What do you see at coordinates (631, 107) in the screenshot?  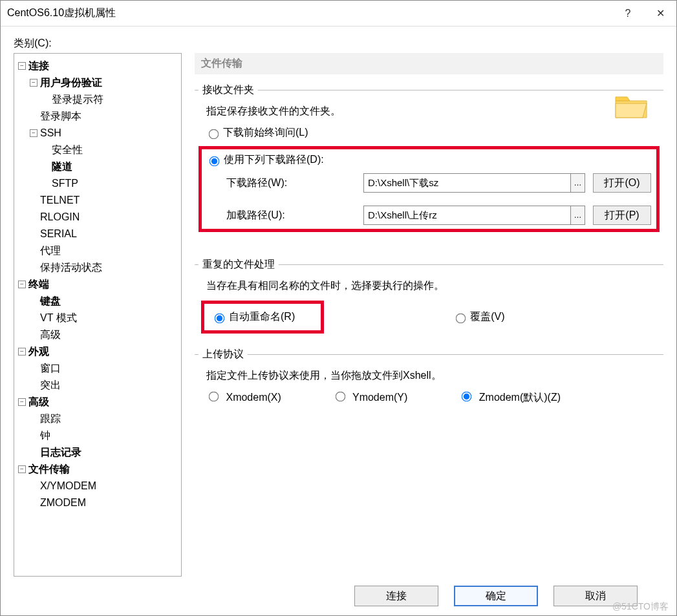 I see `folder-icon` at bounding box center [631, 107].